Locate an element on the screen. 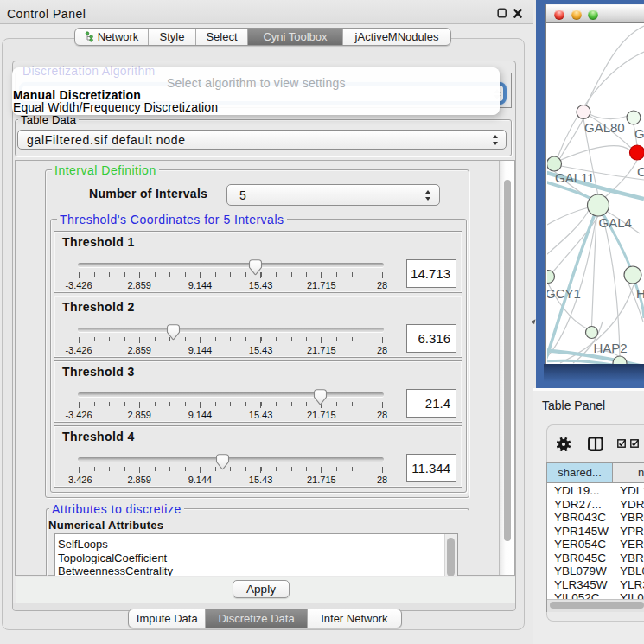 This screenshot has width=644, height=644. svg-text: GA is located at coordinates (640, 133).